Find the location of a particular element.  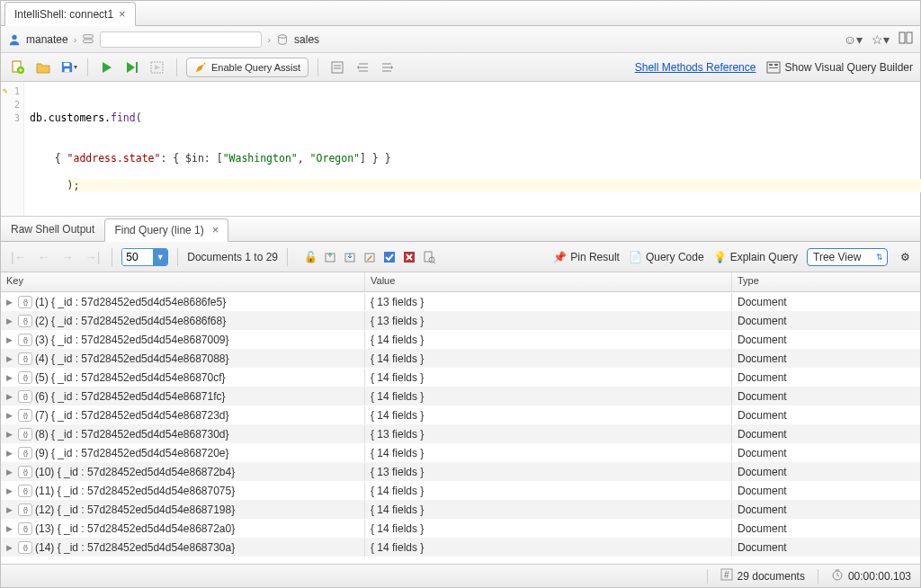

result-tabs: Raw Shell Output Find Query (line 1) × is located at coordinates (460, 229).